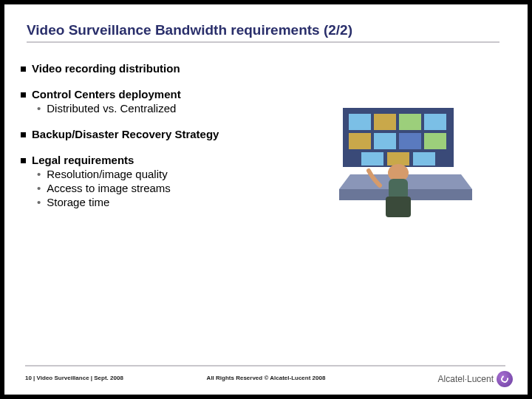 This screenshot has width=532, height=399. I want to click on subbullet-distributed: • Distributed vs. Centralized, so click(177, 108).